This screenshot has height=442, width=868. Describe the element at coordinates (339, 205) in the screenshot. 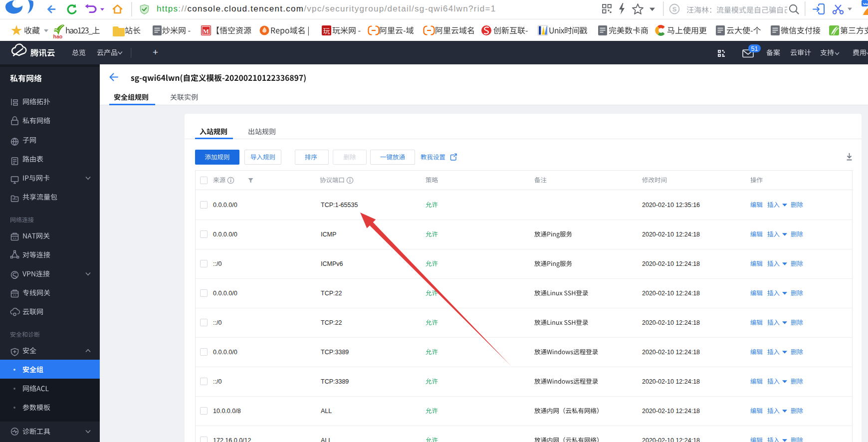

I see `svg-text: TCP:1-65535` at that location.